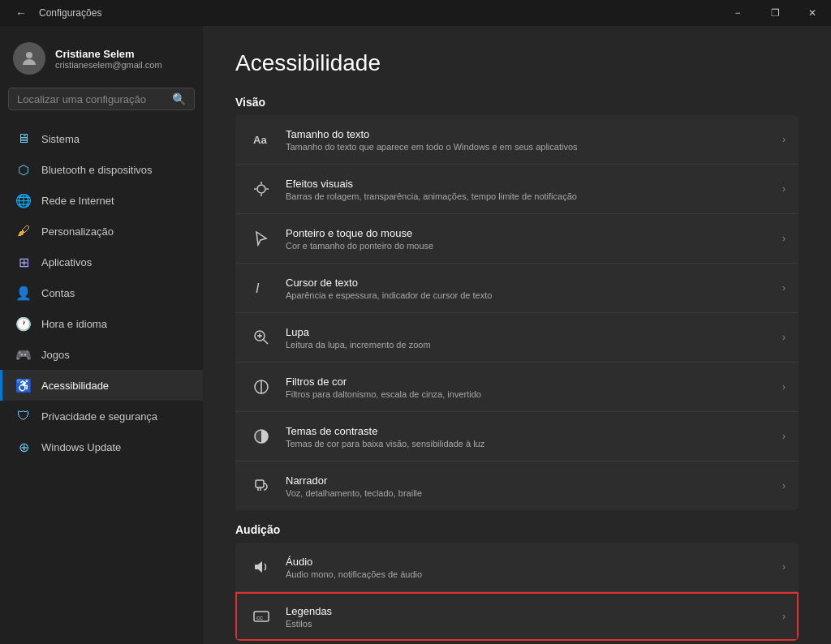  I want to click on search-icon: 🔍, so click(179, 99).